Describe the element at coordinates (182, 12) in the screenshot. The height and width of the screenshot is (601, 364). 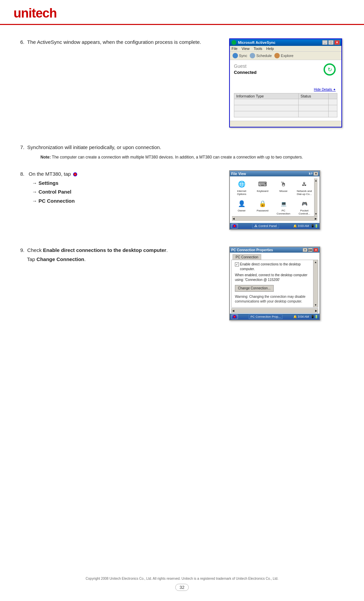
I see `page-header: unitech` at that location.